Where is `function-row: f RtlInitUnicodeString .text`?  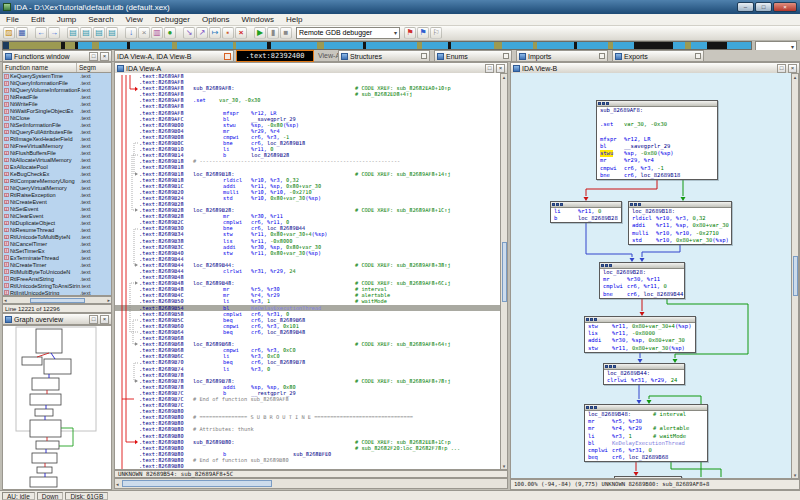
function-row: f RtlInitUnicodeString .text is located at coordinates (57, 292).